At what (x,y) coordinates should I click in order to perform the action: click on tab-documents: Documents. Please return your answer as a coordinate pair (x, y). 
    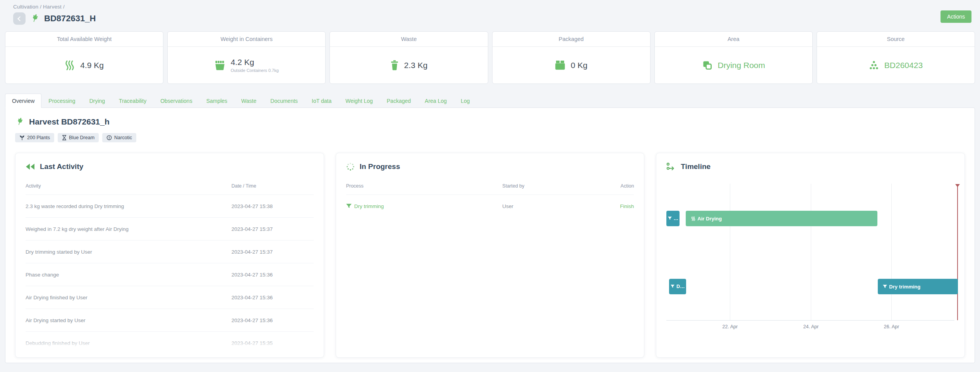
    Looking at the image, I should click on (284, 101).